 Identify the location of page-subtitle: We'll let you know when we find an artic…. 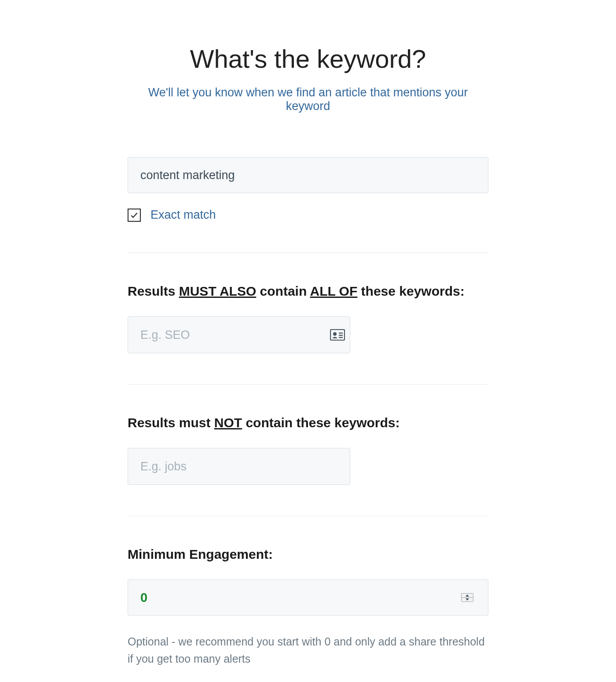
(308, 99).